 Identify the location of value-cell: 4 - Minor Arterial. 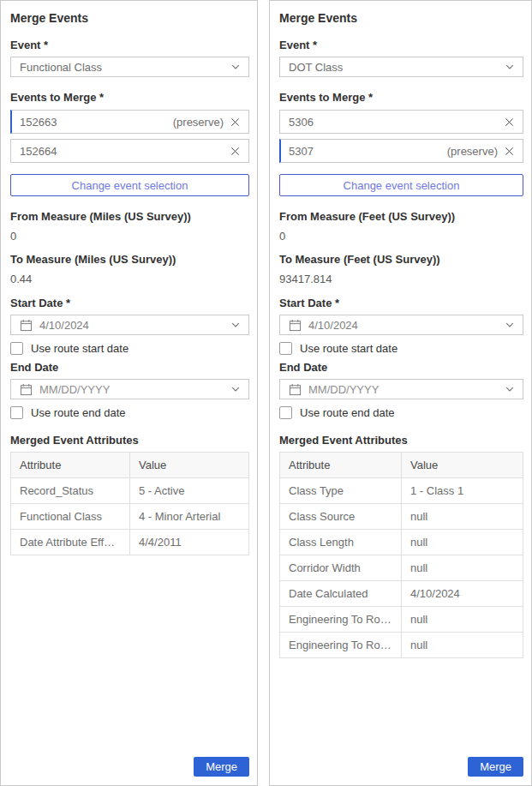
(190, 517).